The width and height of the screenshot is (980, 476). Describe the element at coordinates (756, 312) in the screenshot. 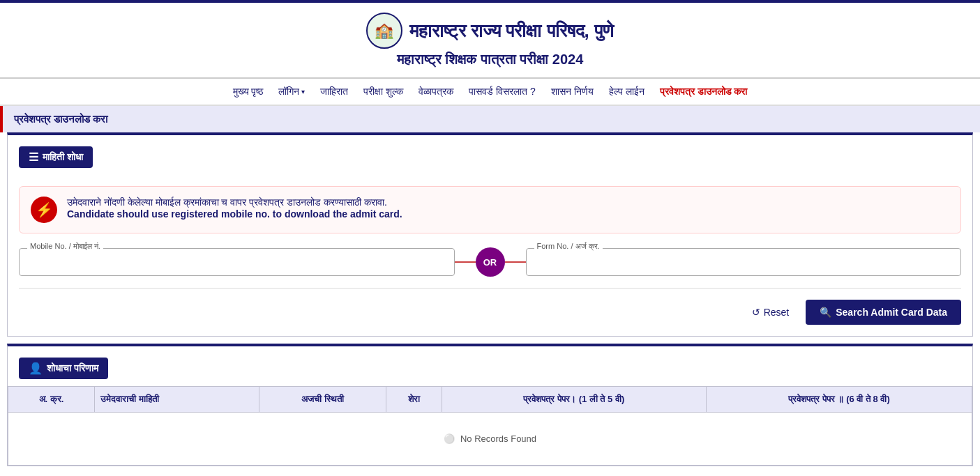

I see `reset-icon: ↺` at that location.